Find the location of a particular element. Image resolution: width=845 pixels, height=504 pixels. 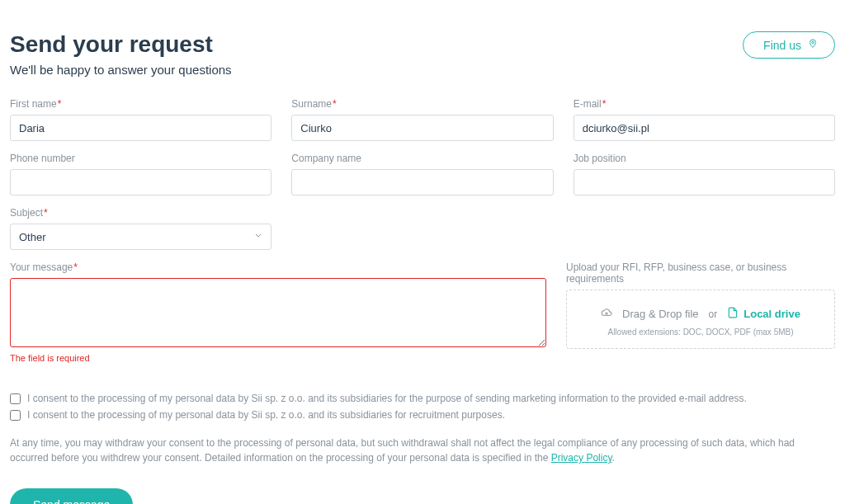

upload-label: Upload your RFI, RFP, business case, or … is located at coordinates (701, 273).